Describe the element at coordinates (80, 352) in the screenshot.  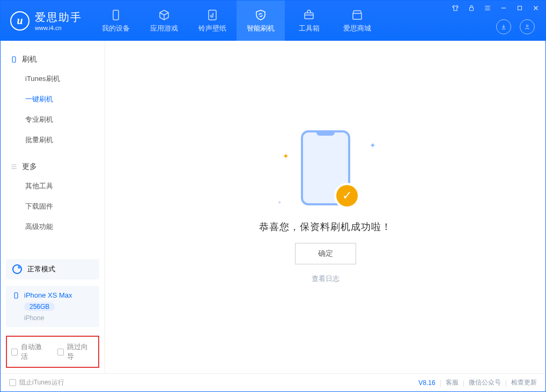
I see `checkbox-label: 跳过向导` at that location.